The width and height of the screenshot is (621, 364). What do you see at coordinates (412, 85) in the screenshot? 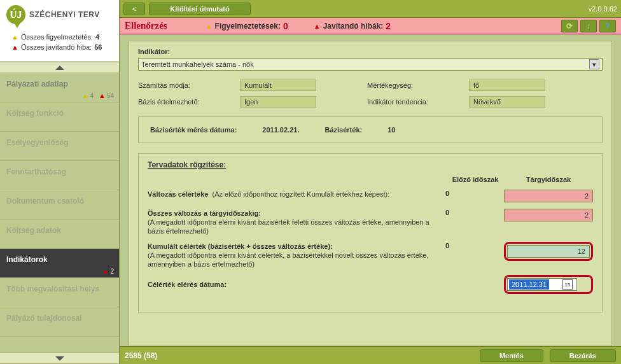
I see `unit-label: Mértékegység:` at bounding box center [412, 85].